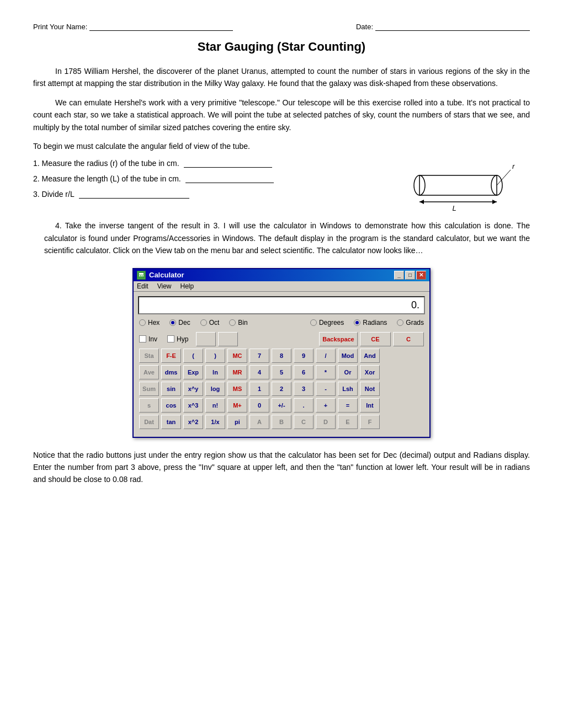 This screenshot has width=563, height=728. I want to click on factorial-button: n!, so click(215, 405).